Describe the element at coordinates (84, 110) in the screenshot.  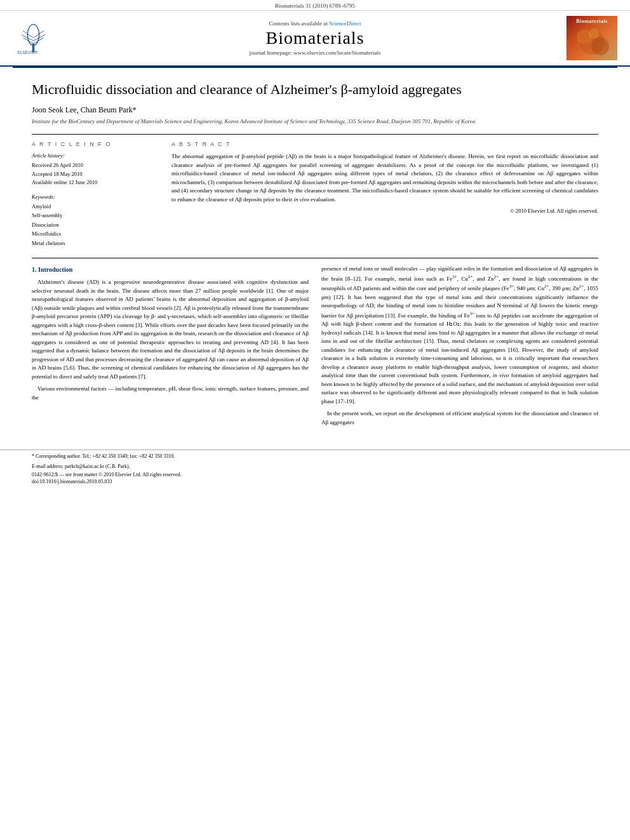
I see `author-names: Joon Seok Lee, Chan Beum Park*` at that location.